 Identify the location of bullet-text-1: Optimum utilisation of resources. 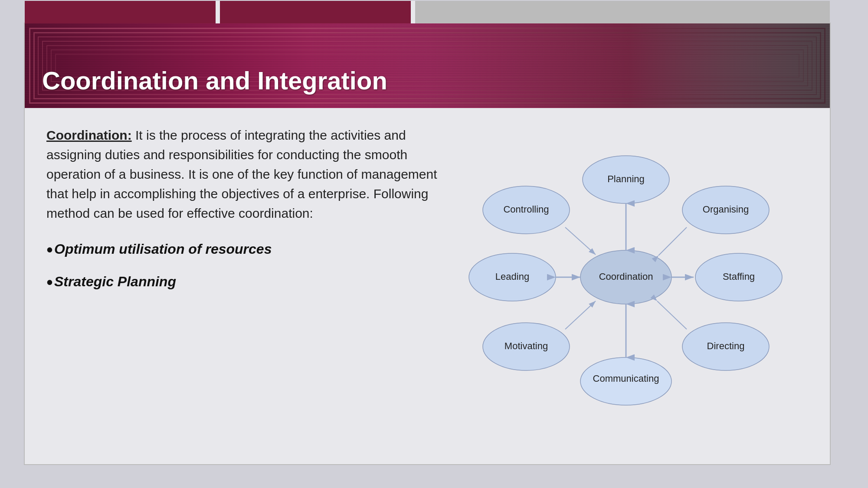
(163, 249).